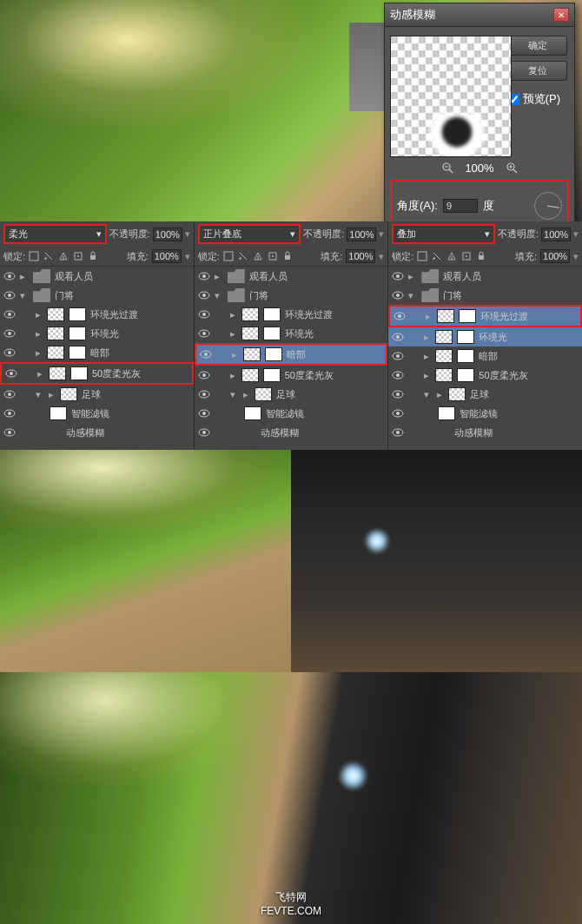 Image resolution: width=582 pixels, height=924 pixels. What do you see at coordinates (443, 234) in the screenshot?
I see `blend-mode-select: 叠加▾` at bounding box center [443, 234].